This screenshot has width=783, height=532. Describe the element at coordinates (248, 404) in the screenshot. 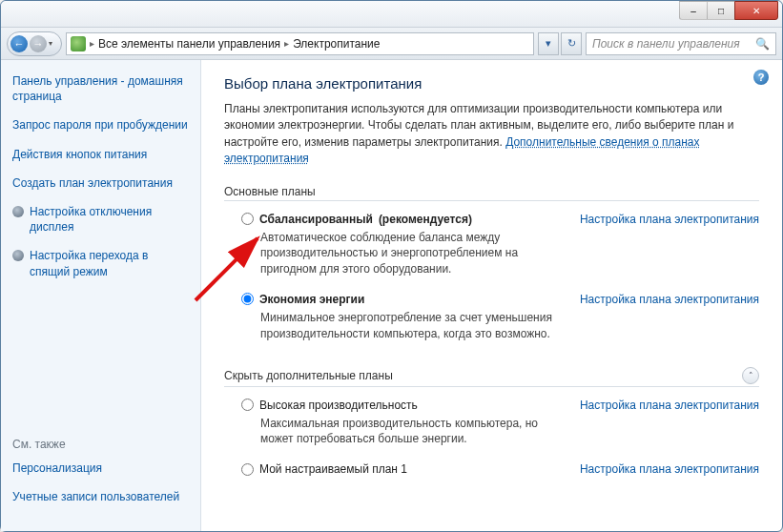

I see `plan-radio-high-perf` at that location.